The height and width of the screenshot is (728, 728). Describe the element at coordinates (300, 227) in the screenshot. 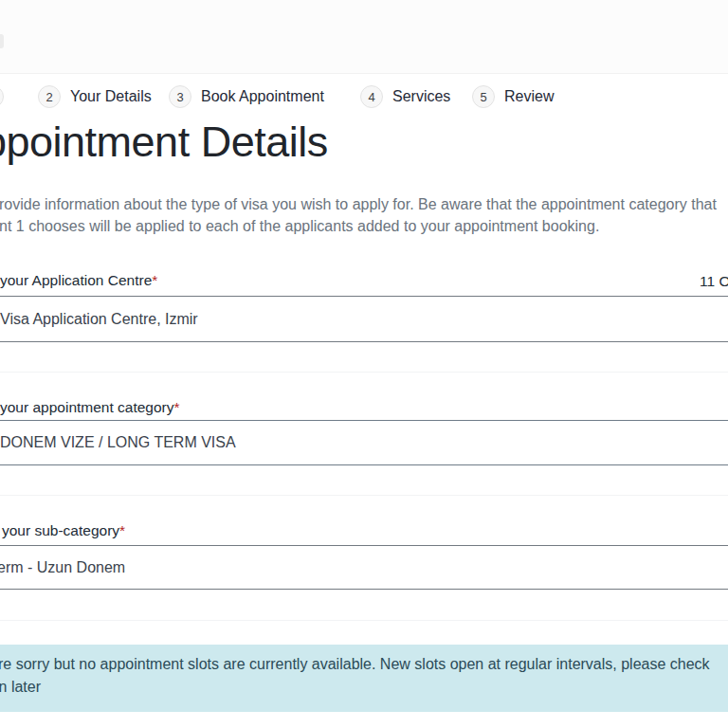

I see `intro-text-line-2: nt 1 chooses will be applied to each of …` at that location.